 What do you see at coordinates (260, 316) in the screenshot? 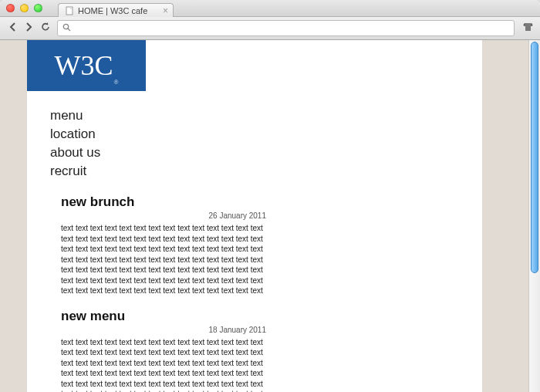
I see `post-title: new menu` at bounding box center [260, 316].